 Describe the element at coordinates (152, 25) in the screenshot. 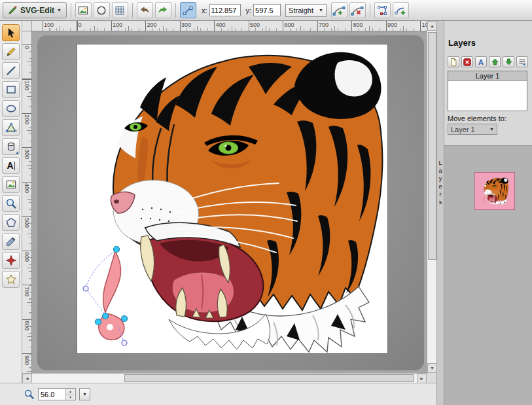

I see `ruler-label: 200` at that location.